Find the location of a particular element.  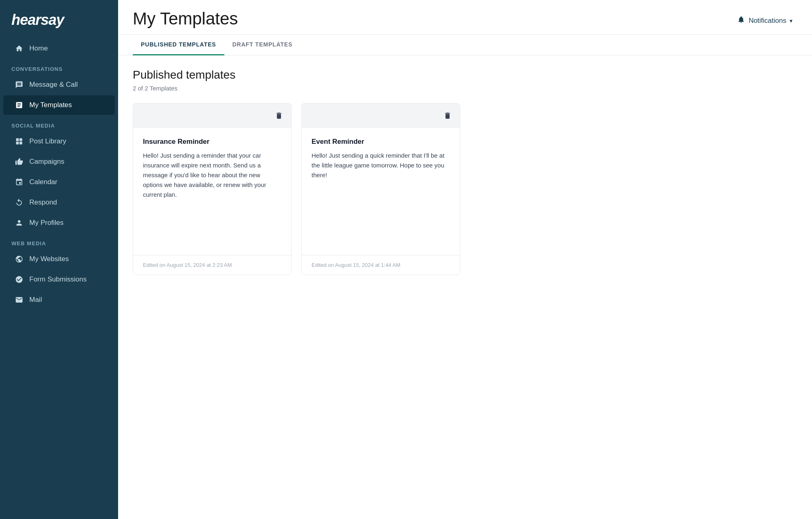

section-label-social-media: SOCIAL MEDIA is located at coordinates (59, 123).